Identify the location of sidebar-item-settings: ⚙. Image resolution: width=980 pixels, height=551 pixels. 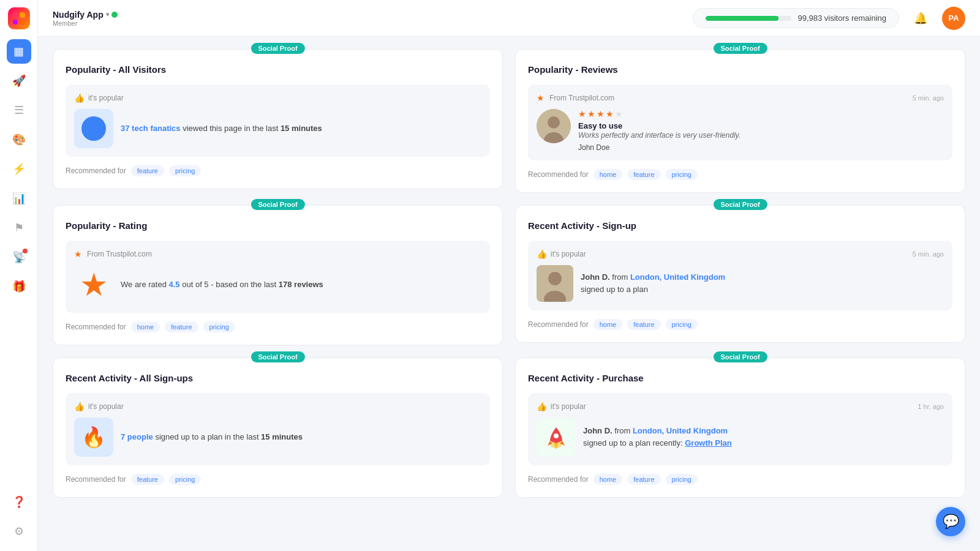
(19, 531).